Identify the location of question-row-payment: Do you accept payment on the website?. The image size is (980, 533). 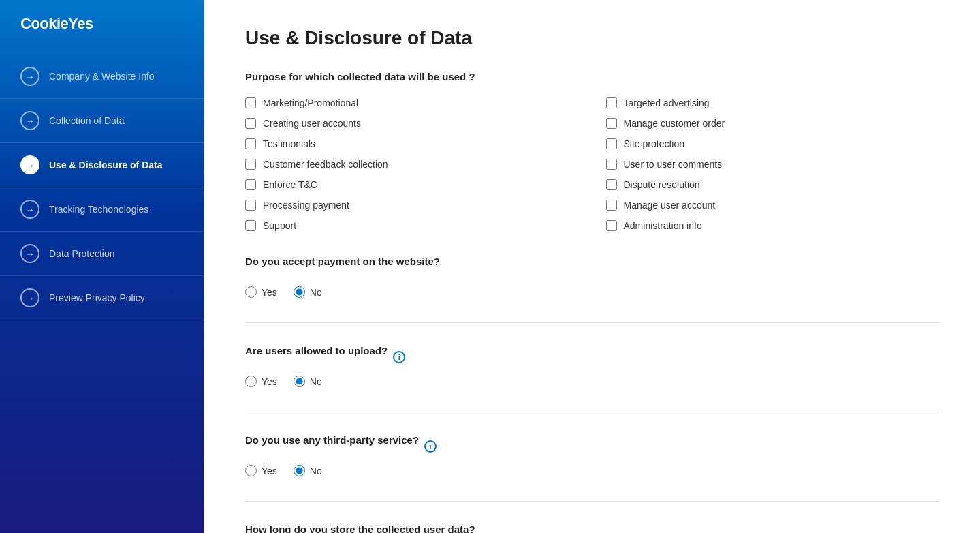
(592, 267).